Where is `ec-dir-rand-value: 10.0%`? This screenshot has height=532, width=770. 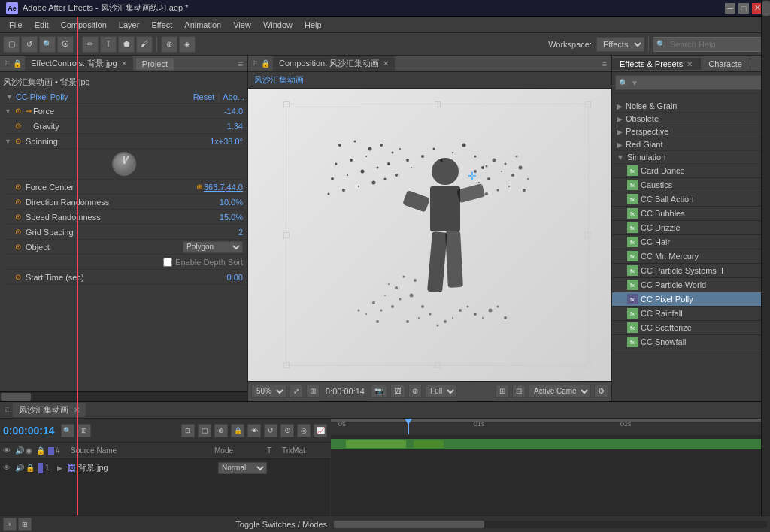 ec-dir-rand-value: 10.0% is located at coordinates (232, 202).